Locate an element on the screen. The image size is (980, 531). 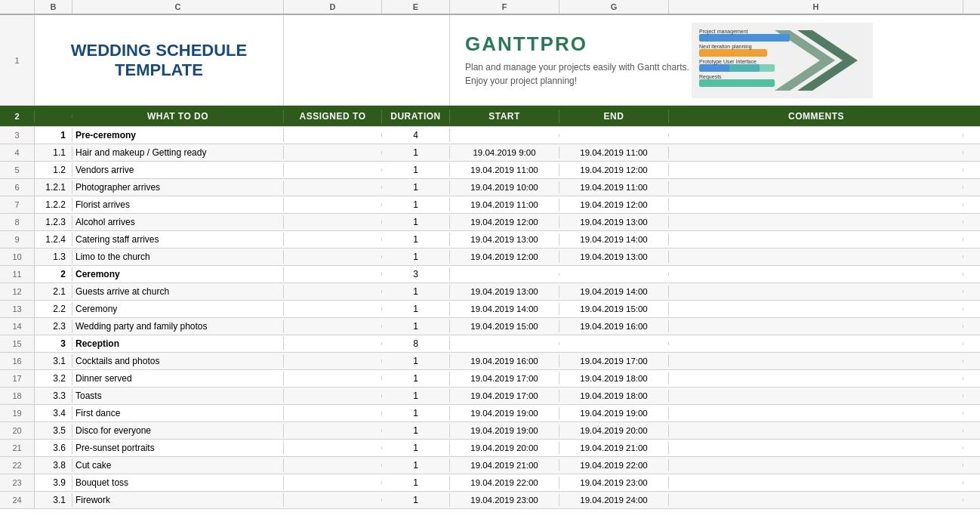
cell-b-13: 2.2 is located at coordinates (54, 309).